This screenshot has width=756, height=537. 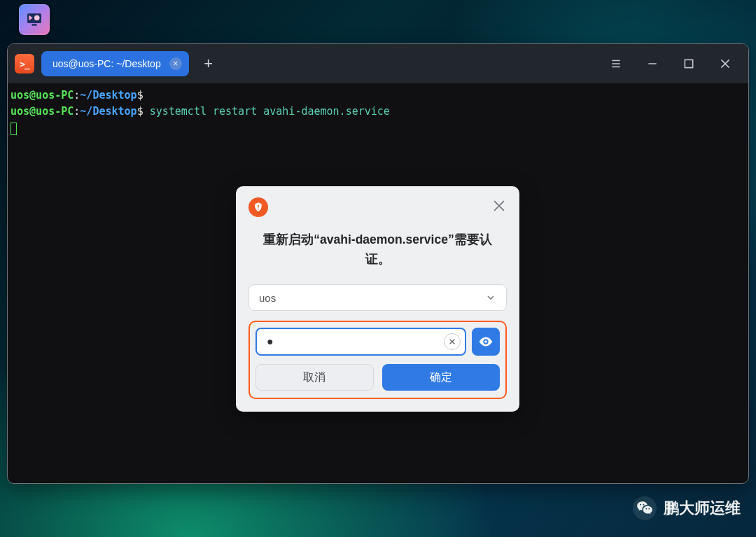 What do you see at coordinates (645, 508) in the screenshot?
I see `wechat-icon` at bounding box center [645, 508].